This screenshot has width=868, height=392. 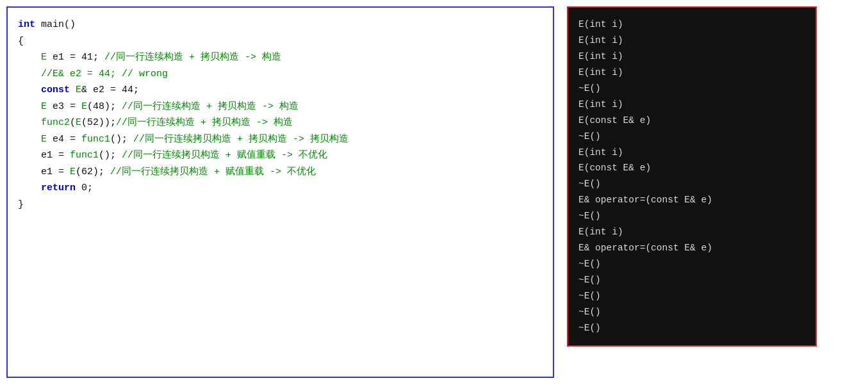 What do you see at coordinates (281, 205) in the screenshot?
I see `code-line: }` at bounding box center [281, 205].